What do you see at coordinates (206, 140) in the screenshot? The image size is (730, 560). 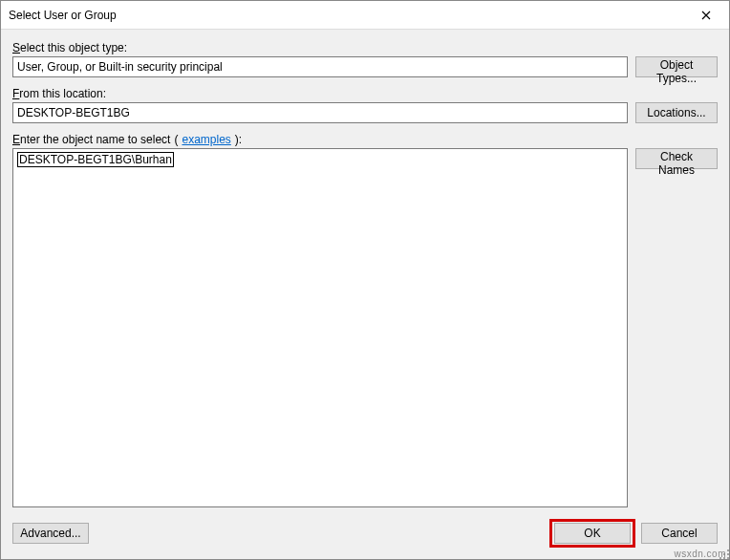 I see `examples-link: examples` at bounding box center [206, 140].